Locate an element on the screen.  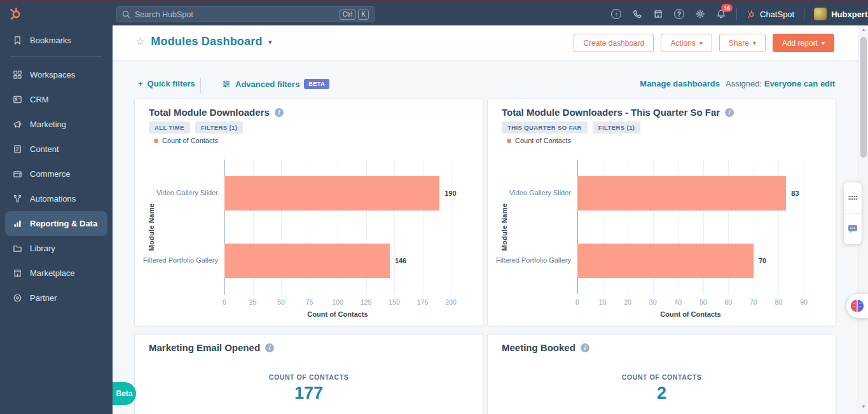
add-report-button: Add report▾ is located at coordinates (804, 43).